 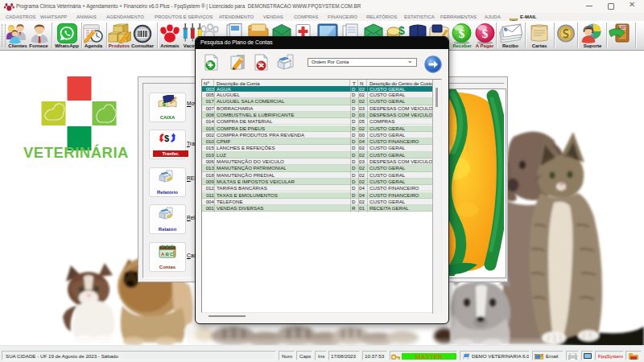 What do you see at coordinates (167, 254) in the screenshot?
I see `svg-text: B` at bounding box center [167, 254].